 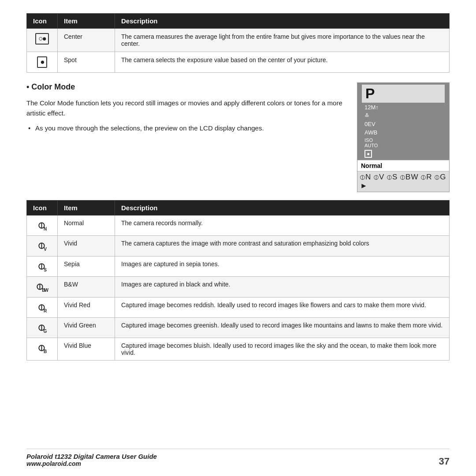 I want to click on vivid-item-label: Vivid, so click(x=86, y=246).